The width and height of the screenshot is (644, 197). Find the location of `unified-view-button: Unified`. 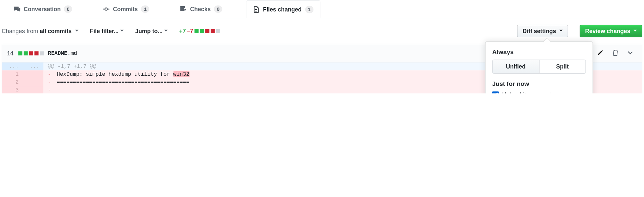

unified-view-button: Unified is located at coordinates (516, 67).